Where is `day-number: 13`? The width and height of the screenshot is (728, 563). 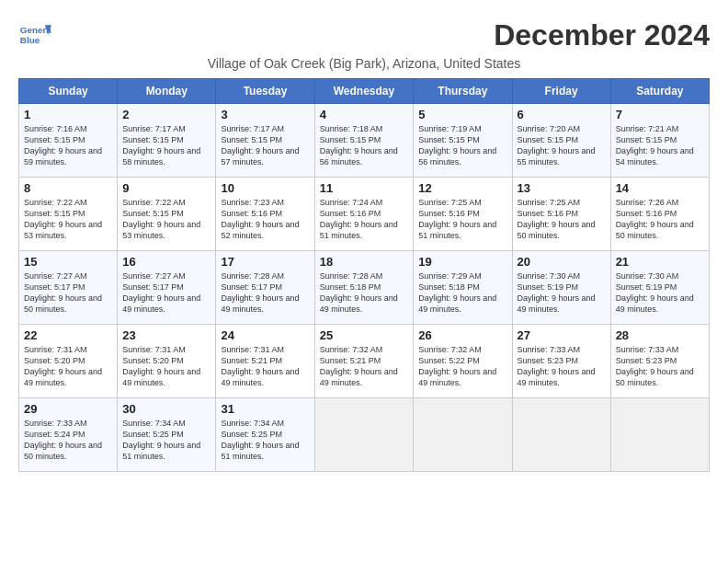
day-number: 13 is located at coordinates (562, 188).